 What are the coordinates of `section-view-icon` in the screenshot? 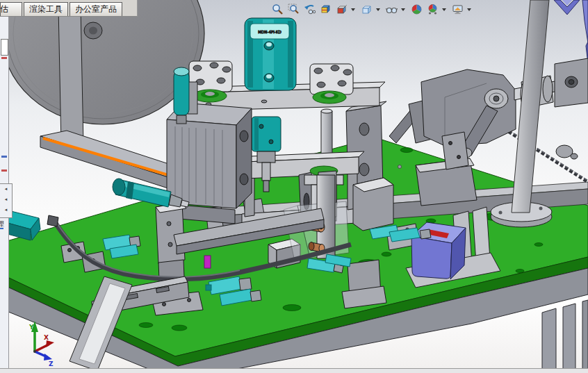 It's located at (325, 10).